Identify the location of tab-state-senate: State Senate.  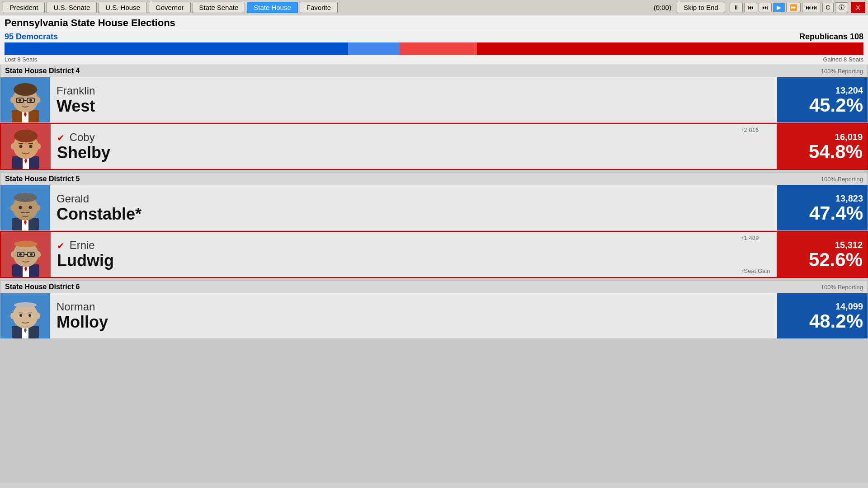
(219, 7).